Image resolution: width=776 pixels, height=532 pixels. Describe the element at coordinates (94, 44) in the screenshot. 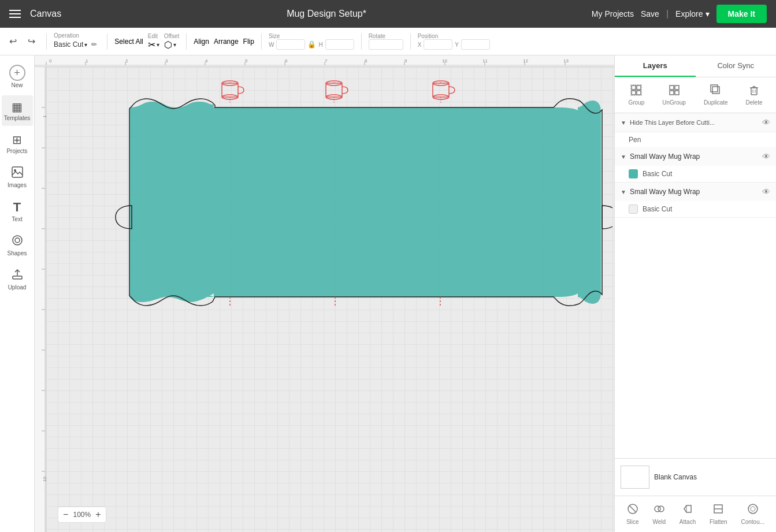

I see `operation-edit-icon: ✏` at that location.